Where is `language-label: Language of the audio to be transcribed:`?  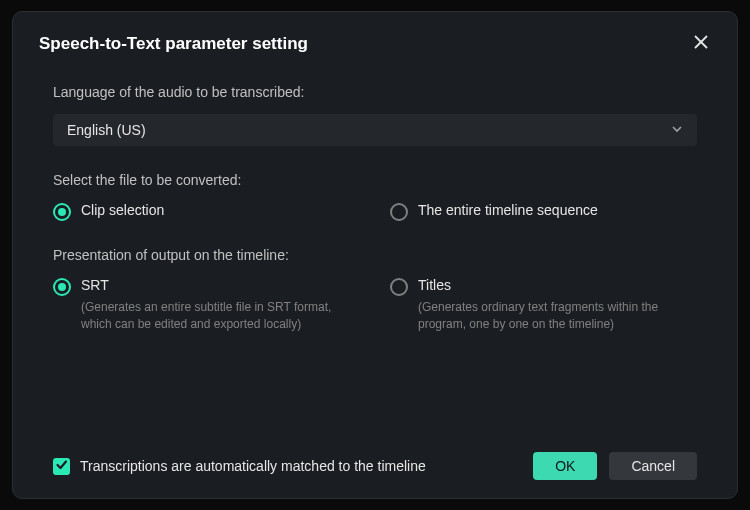
language-label: Language of the audio to be transcribed: is located at coordinates (375, 92).